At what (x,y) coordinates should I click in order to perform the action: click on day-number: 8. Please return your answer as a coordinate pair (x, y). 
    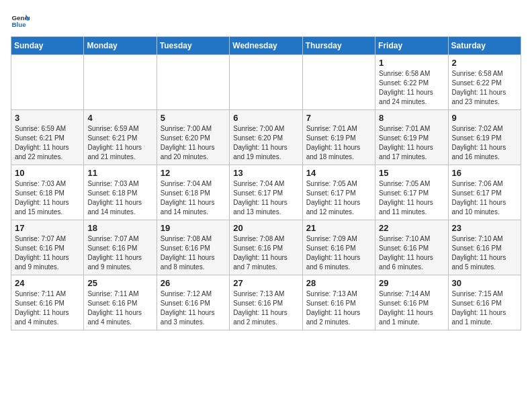
    Looking at the image, I should click on (411, 118).